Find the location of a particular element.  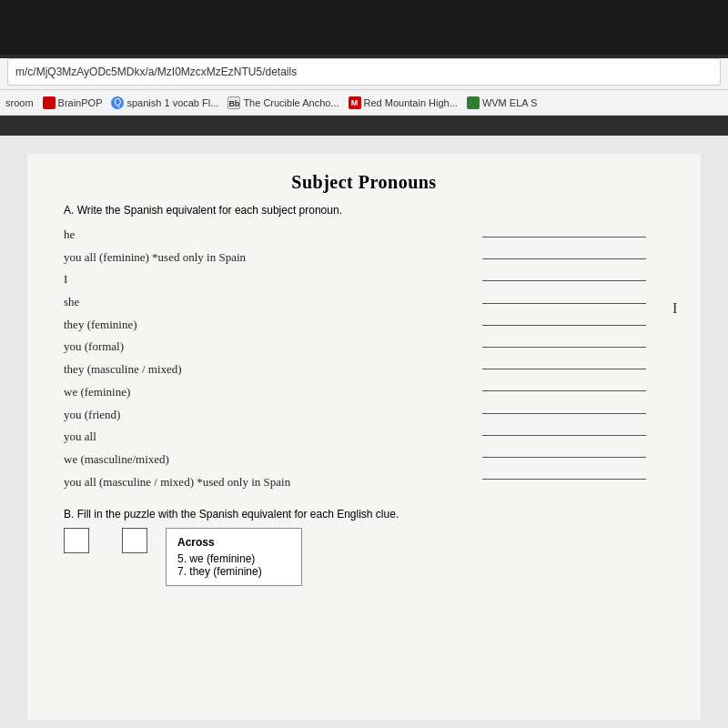

section-b: B. Fill in the puzzle with the Spanish e… is located at coordinates (364, 547).